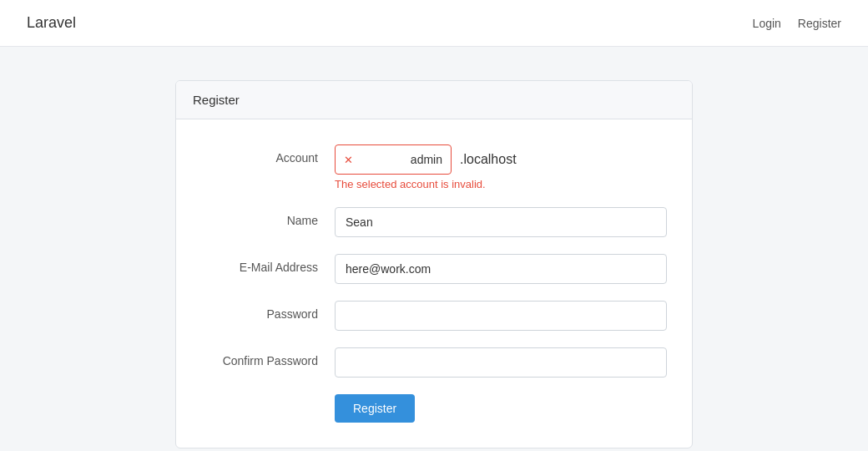 This screenshot has width=868, height=451. I want to click on brand-logo: Laravel, so click(52, 23).